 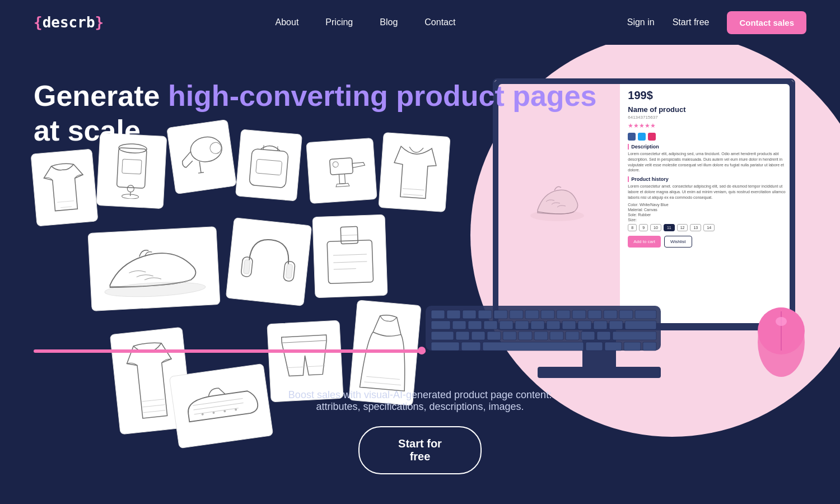 I want to click on sketch-shirt, so click(x=65, y=187).